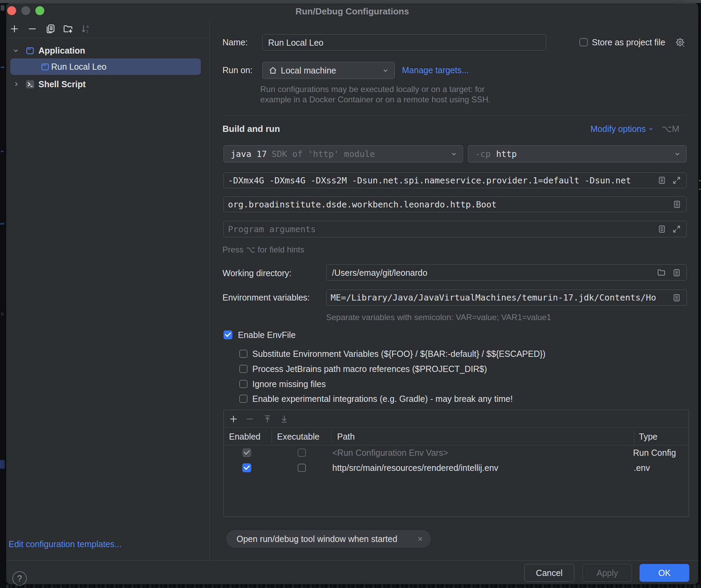 Image resolution: width=701 pixels, height=588 pixels. Describe the element at coordinates (648, 437) in the screenshot. I see `column-header-type: Type` at that location.